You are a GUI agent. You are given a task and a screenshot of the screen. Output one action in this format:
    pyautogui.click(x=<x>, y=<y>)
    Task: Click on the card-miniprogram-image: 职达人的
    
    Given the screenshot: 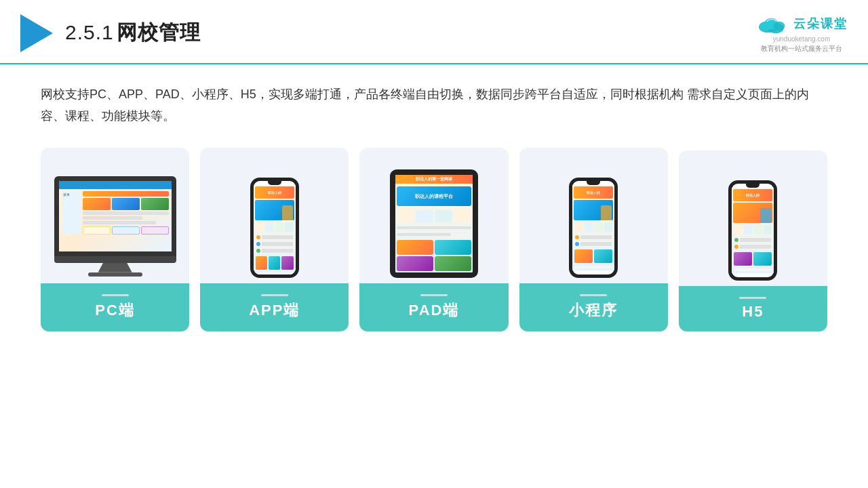 What is the action you would take?
    pyautogui.click(x=594, y=216)
    